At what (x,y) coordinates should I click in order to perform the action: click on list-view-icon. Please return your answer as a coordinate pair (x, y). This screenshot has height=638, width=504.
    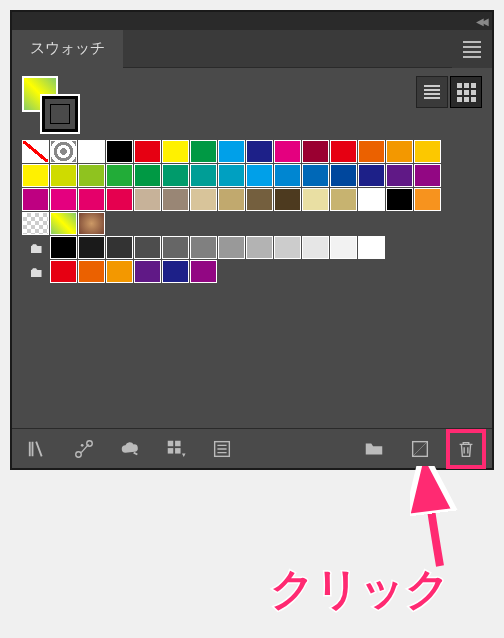
    Looking at the image, I should click on (432, 92).